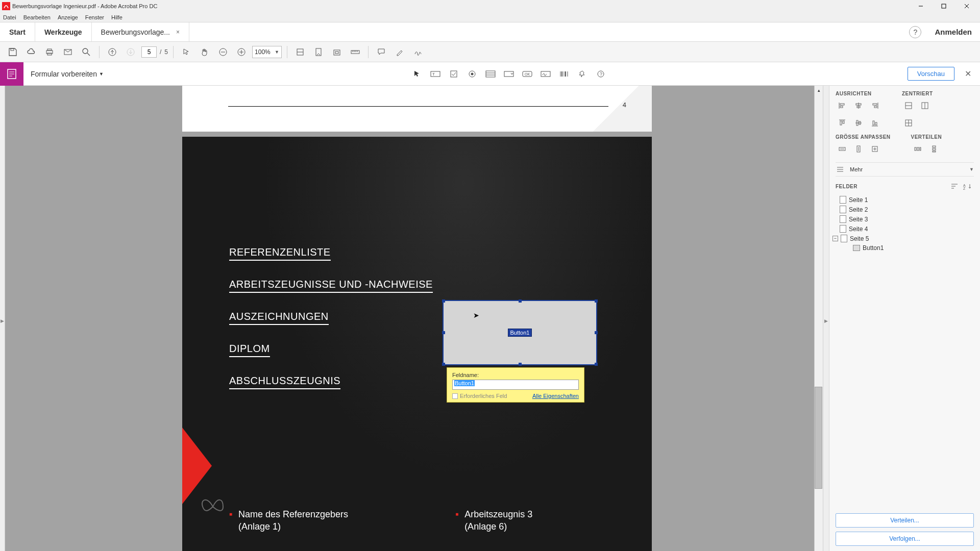 The image size is (980, 551). What do you see at coordinates (112, 52) in the screenshot?
I see `prev-page-icon` at bounding box center [112, 52].